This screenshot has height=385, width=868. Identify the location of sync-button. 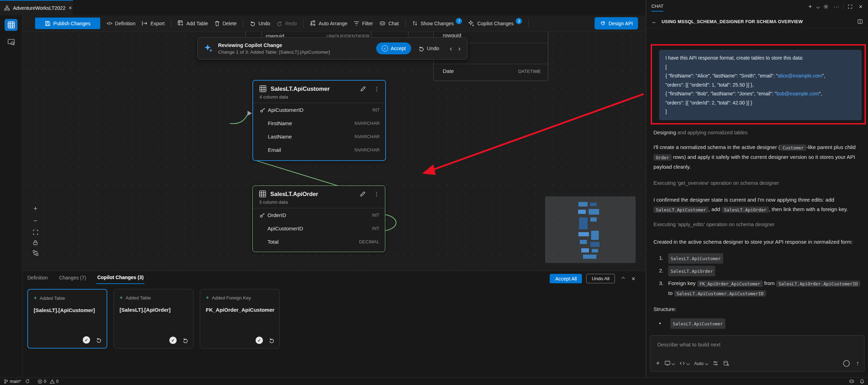
(27, 381).